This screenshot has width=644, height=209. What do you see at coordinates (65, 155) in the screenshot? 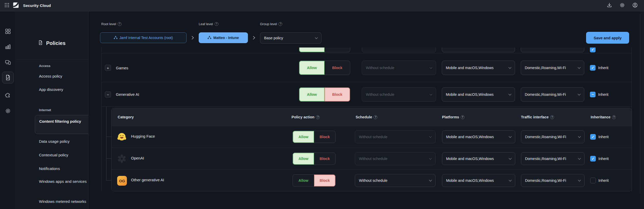
I see `sidebar-item-contextual-policy: Contextual policy` at bounding box center [65, 155].